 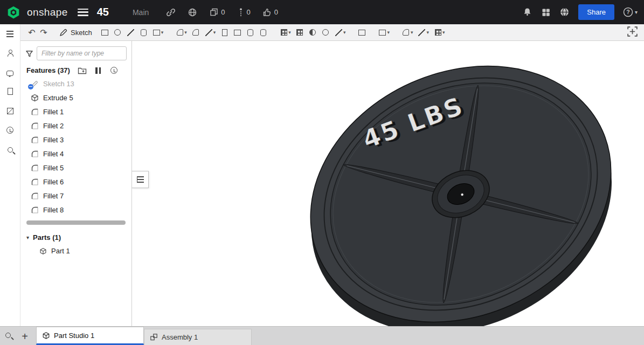 I want to click on revolve-button, so click(x=117, y=32).